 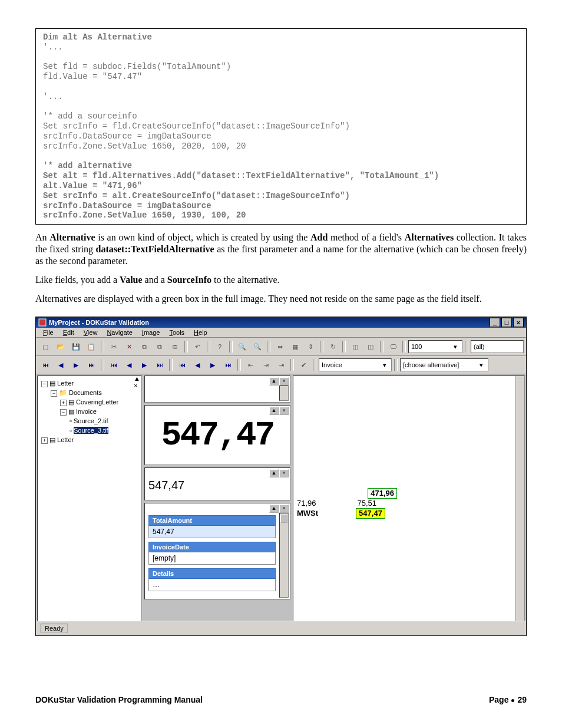 What do you see at coordinates (129, 365) in the screenshot?
I see `prev2-icon: ◀` at bounding box center [129, 365].